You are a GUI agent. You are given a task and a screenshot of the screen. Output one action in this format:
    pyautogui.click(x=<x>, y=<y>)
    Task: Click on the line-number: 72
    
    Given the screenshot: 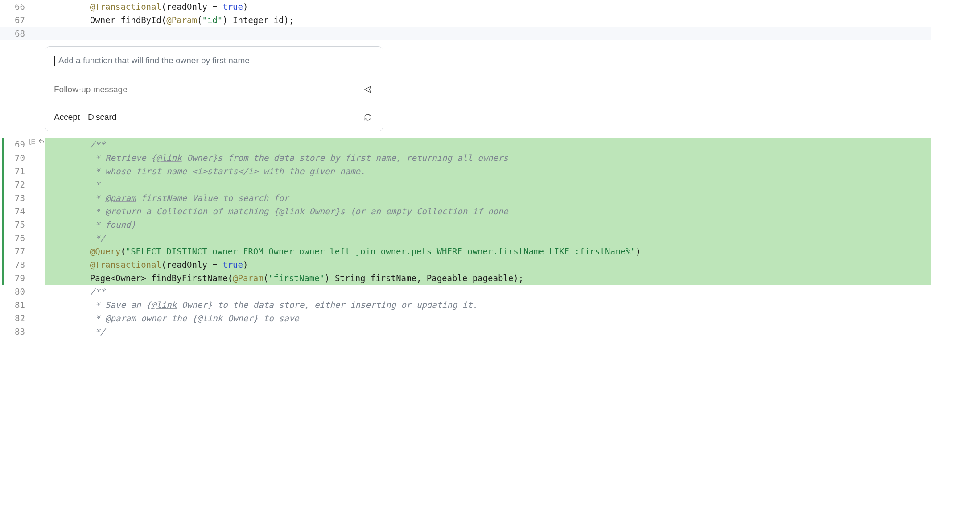 What is the action you would take?
    pyautogui.click(x=22, y=184)
    